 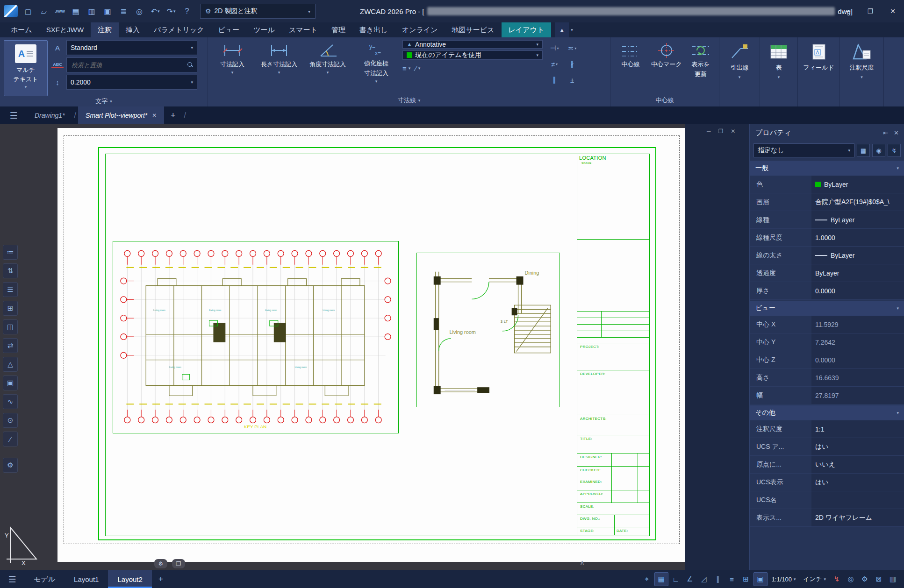 I want to click on grid-snap-icon: ⊞, so click(x=10, y=308).